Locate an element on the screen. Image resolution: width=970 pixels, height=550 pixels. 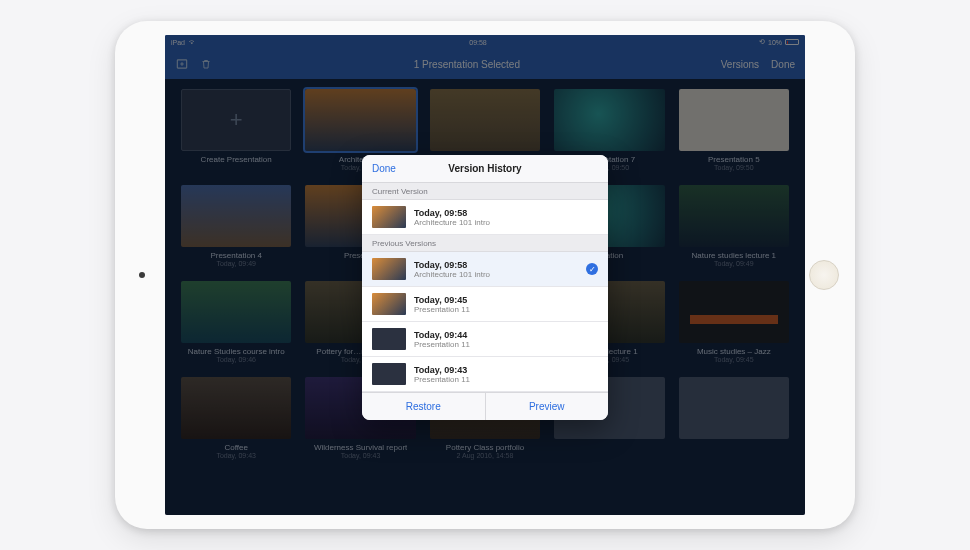
previous-version-row: Today, 09:58Architecture 101 intro✓ is located at coordinates (485, 270).